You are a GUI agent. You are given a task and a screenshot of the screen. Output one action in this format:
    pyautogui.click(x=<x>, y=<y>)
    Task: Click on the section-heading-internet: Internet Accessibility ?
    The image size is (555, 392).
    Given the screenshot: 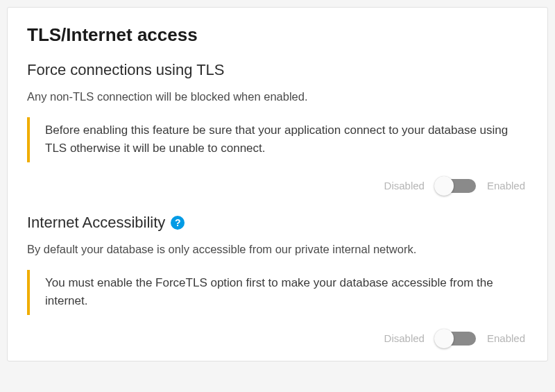 What is the action you would take?
    pyautogui.click(x=278, y=223)
    